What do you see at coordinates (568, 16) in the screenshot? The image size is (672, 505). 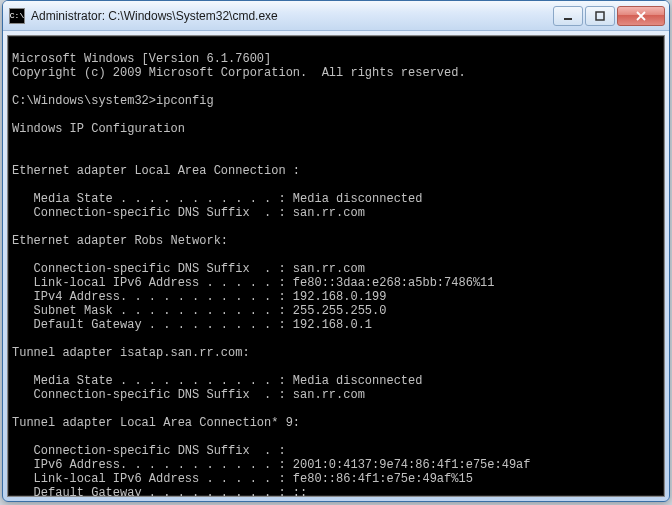 I see `minimize-button` at bounding box center [568, 16].